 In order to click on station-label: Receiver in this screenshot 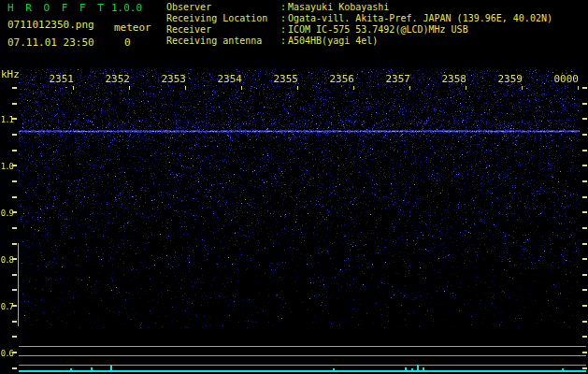, I will do `click(223, 30)`.